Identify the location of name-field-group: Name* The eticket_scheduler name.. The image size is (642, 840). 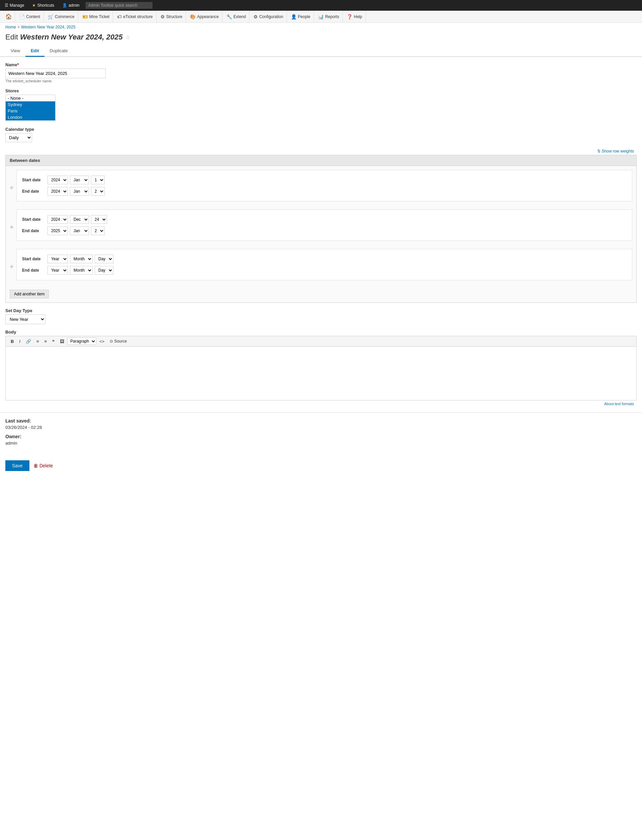
(321, 73).